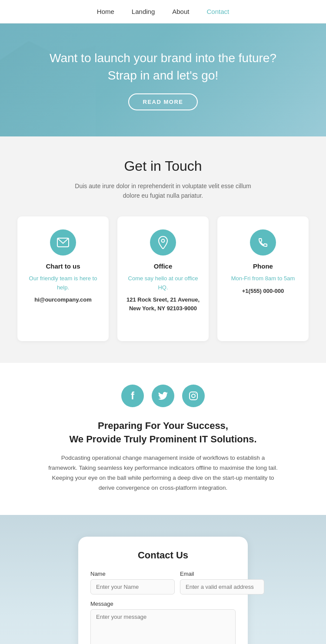 The height and width of the screenshot is (644, 326). Describe the element at coordinates (263, 242) in the screenshot. I see `phone-icon` at that location.